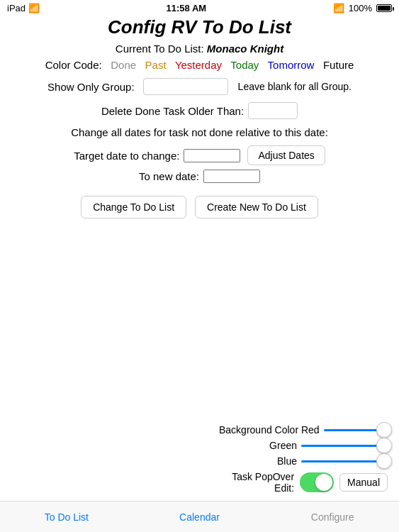 Image resolution: width=399 pixels, height=532 pixels. Describe the element at coordinates (303, 461) in the screenshot. I see `blue-slider-row: Blue` at that location.